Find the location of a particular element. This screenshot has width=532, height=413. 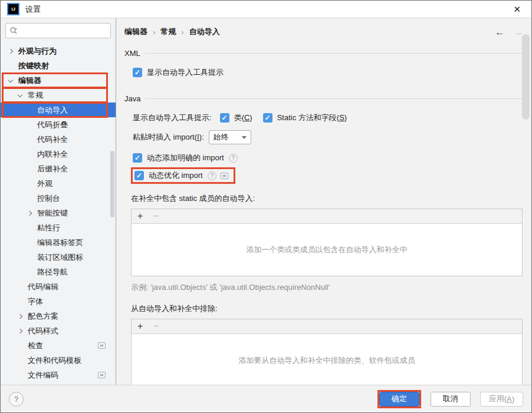

include-static-label: 在补全中包含 static 成员的自动导入: is located at coordinates (327, 199).